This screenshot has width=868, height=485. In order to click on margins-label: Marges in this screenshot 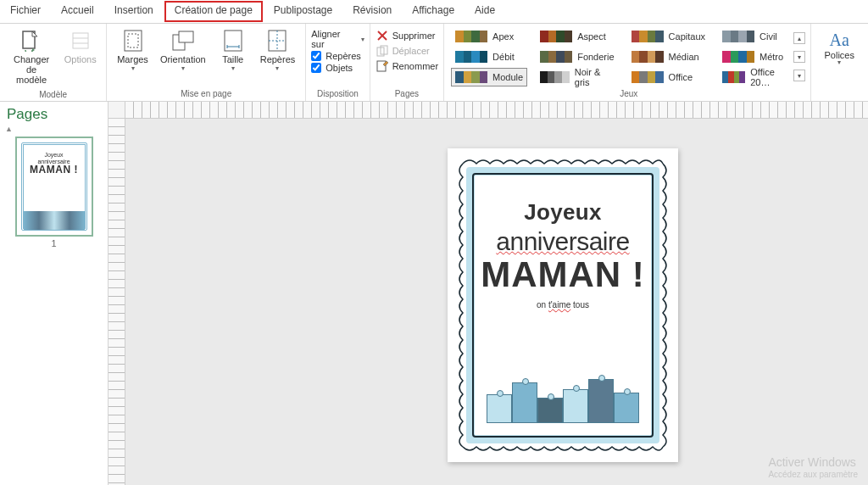, I will do `click(132, 59)`.